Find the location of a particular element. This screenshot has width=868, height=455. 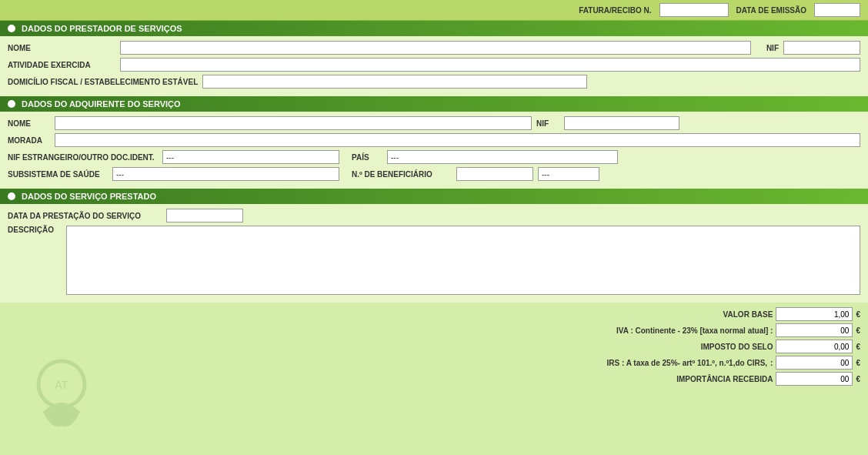

iva-currency: € is located at coordinates (858, 331).